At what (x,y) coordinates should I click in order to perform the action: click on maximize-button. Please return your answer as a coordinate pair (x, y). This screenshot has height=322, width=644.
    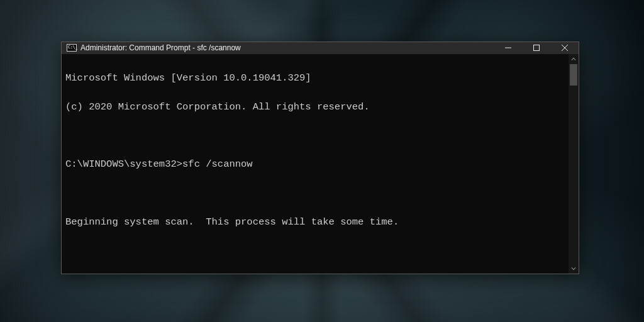
    Looking at the image, I should click on (536, 48).